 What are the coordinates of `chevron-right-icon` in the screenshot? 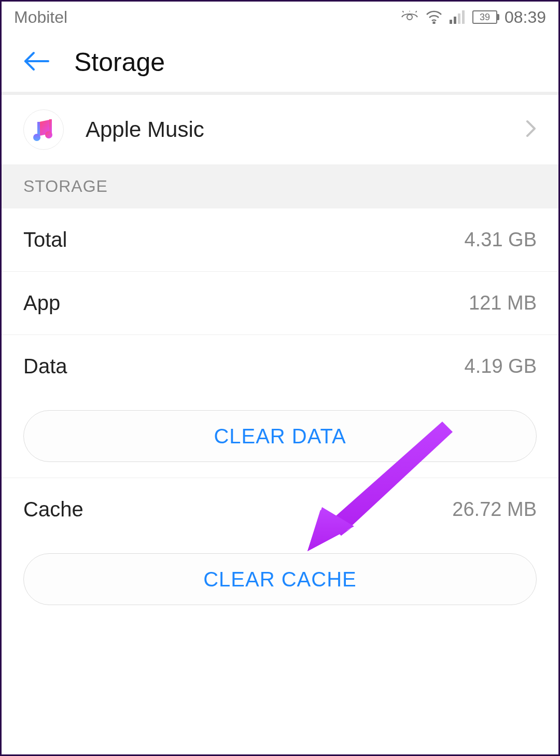 It's located at (531, 130).